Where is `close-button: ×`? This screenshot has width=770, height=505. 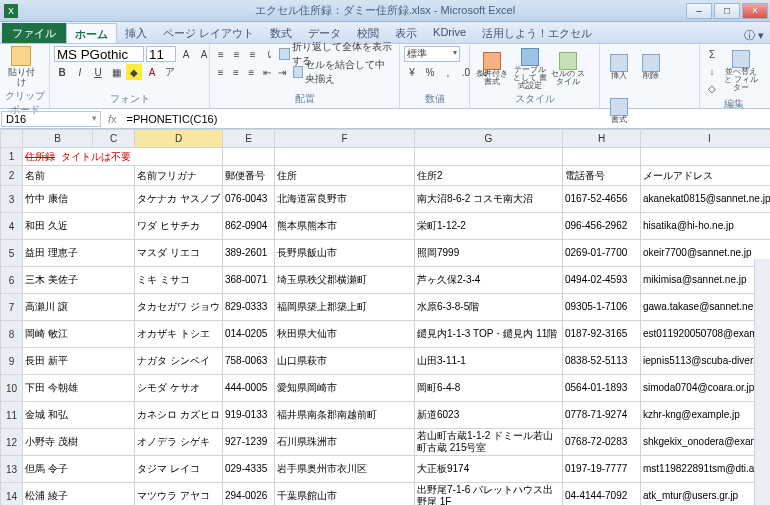
close-button: × is located at coordinates (755, 11).